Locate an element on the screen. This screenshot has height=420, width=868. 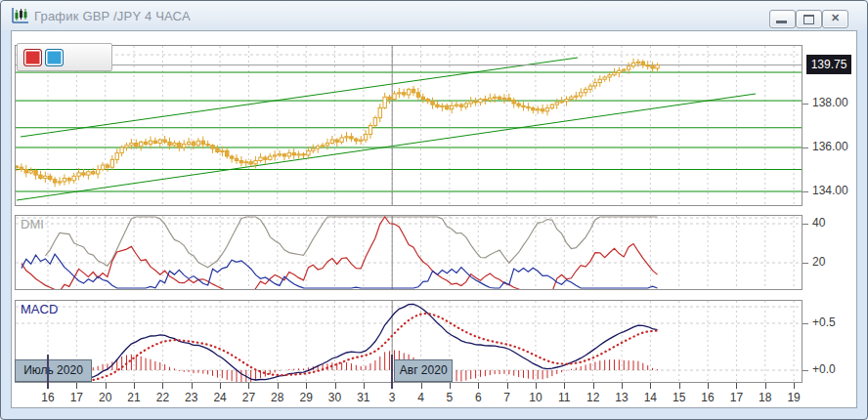
time-axis-label: 28 is located at coordinates (278, 398).